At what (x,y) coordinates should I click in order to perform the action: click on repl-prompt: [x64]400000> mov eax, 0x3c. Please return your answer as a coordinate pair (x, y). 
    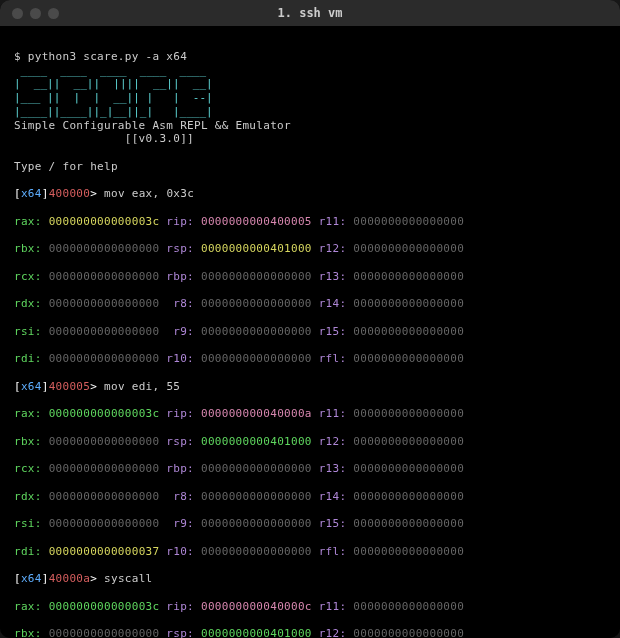
    Looking at the image, I should click on (310, 194).